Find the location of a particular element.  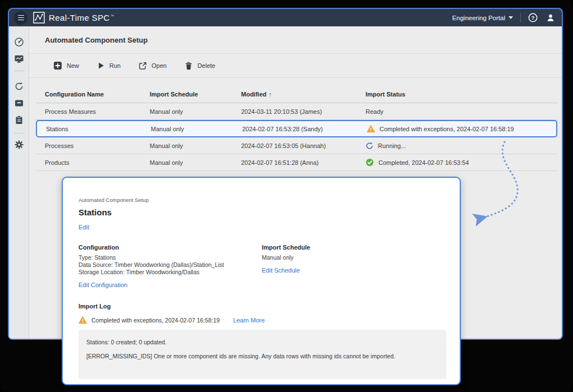

status-text: Running... is located at coordinates (392, 146).